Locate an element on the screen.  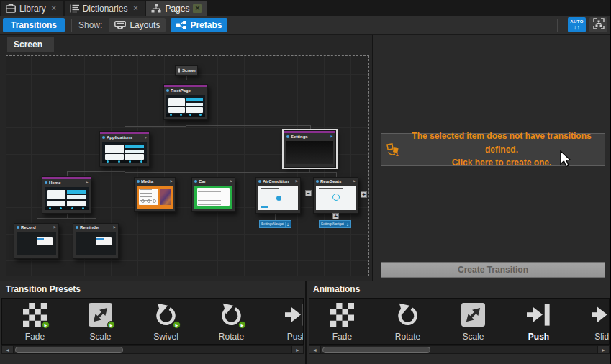
animation-slide: Slide is located at coordinates (590, 321).